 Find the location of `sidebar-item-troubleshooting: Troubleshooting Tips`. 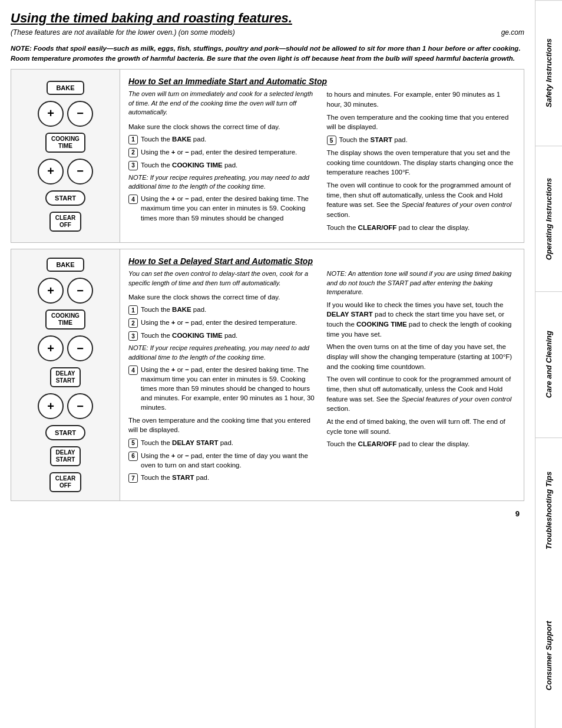

sidebar-item-troubleshooting: Troubleshooting Tips is located at coordinates (549, 510).